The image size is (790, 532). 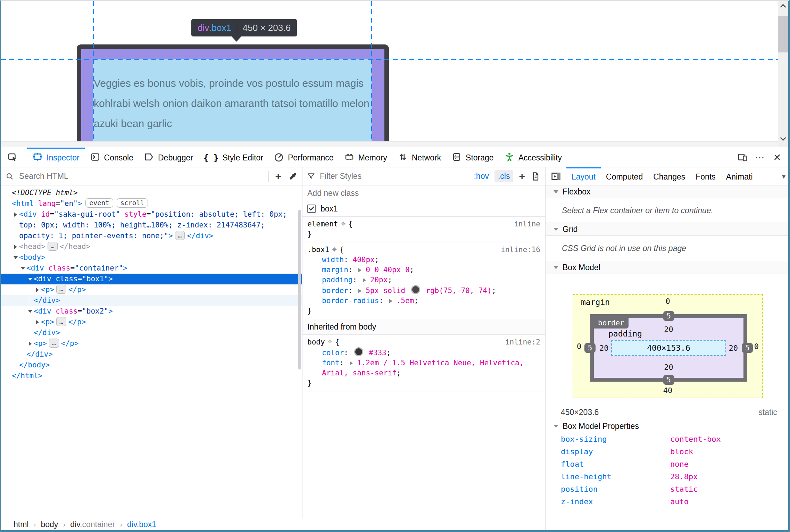 What do you see at coordinates (333, 353) in the screenshot?
I see `property-name: color` at bounding box center [333, 353].